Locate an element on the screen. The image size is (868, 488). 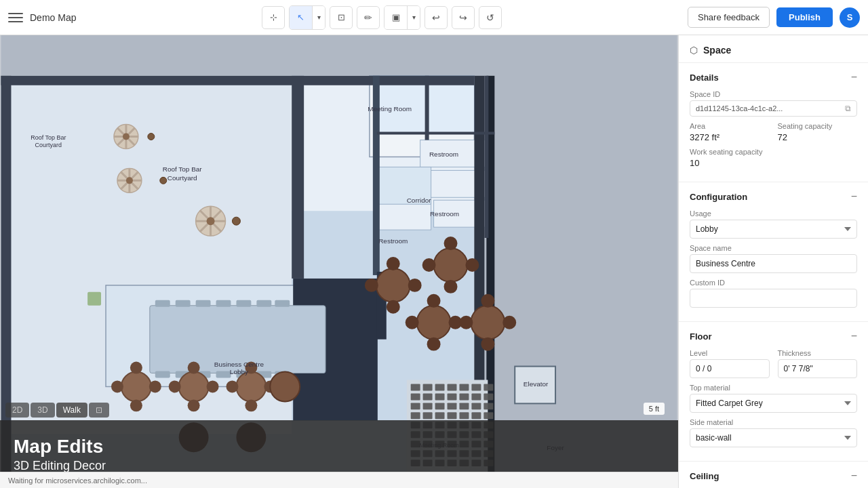
seating-field: Seating capacity 72 is located at coordinates (818, 132).